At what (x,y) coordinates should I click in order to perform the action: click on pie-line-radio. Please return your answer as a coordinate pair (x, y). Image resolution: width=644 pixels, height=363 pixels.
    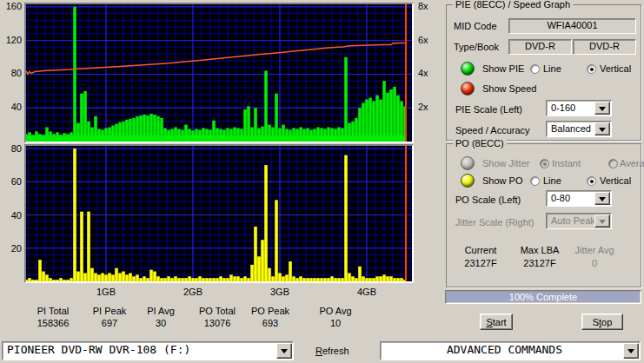
    Looking at the image, I should click on (535, 69).